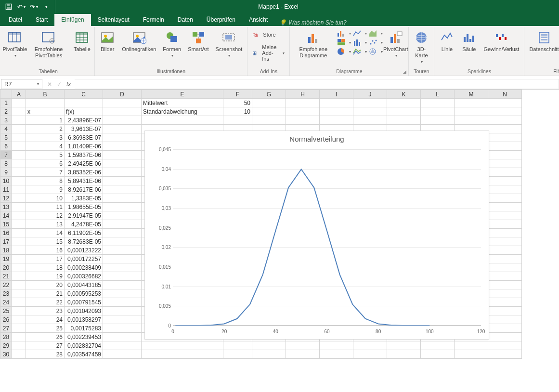 This screenshot has width=559, height=392. I want to click on col-header-L: L, so click(438, 94).